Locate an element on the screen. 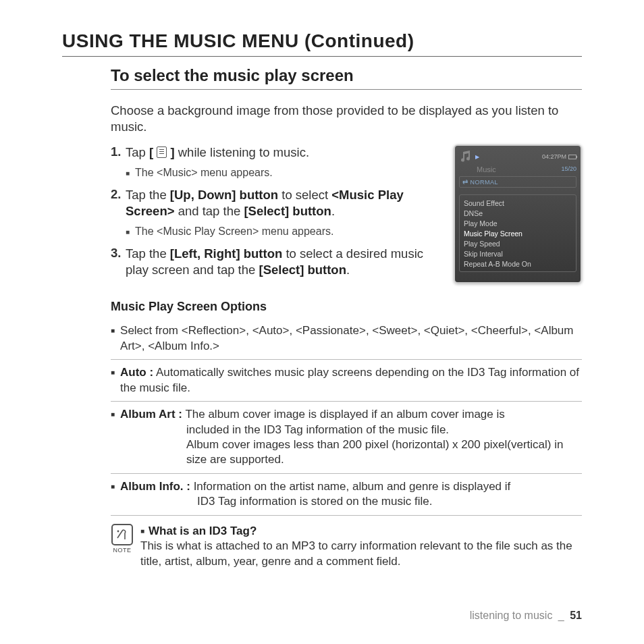  battery-icon is located at coordinates (572, 157).